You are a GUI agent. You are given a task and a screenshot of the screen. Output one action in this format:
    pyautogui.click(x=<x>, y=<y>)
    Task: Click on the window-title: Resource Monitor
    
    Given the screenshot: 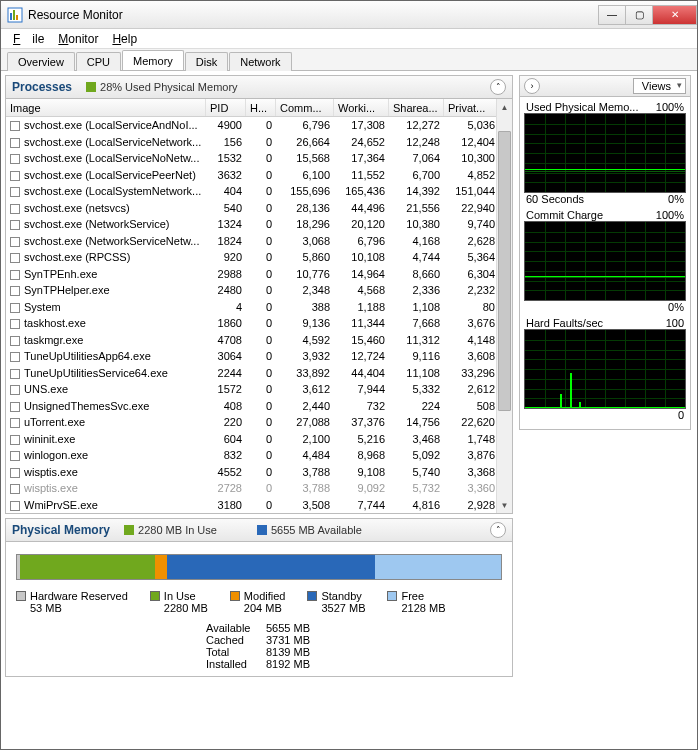 What is the action you would take?
    pyautogui.click(x=314, y=15)
    